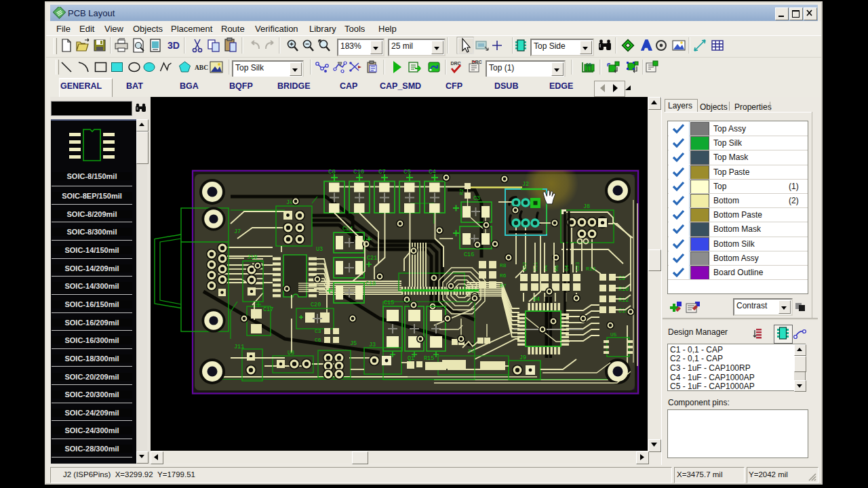  I want to click on svg-text: U3, so click(319, 249).